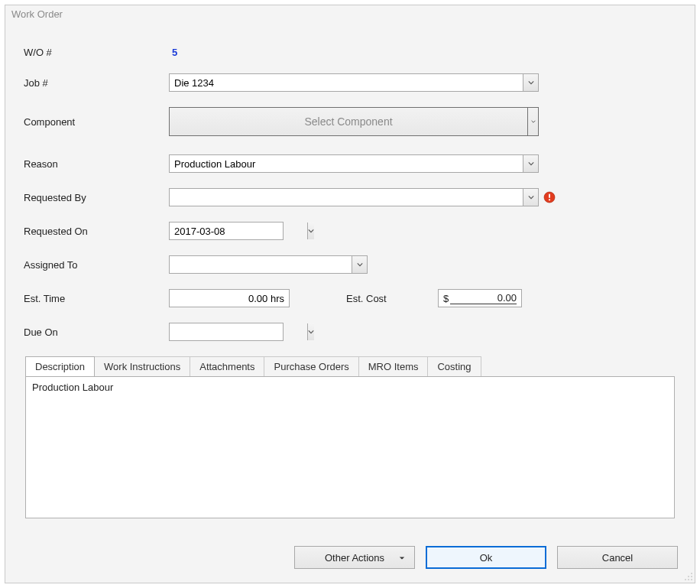  Describe the element at coordinates (446, 298) in the screenshot. I see `est-cost-prefix: $` at that location.